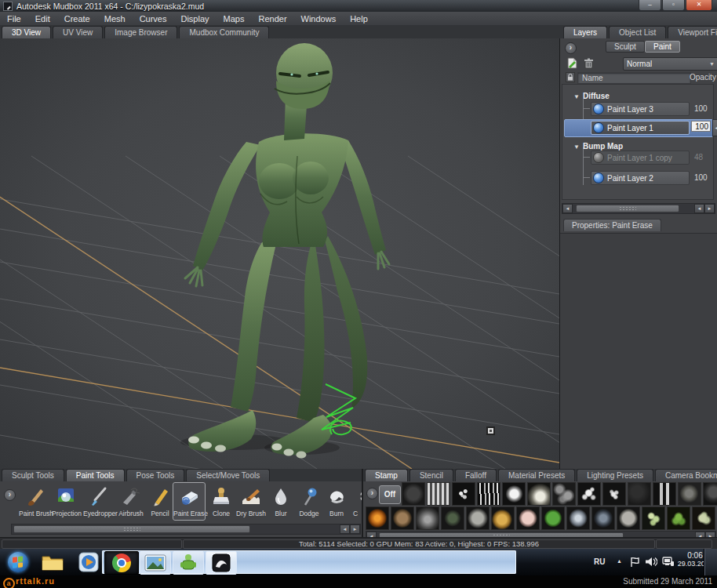 The height and width of the screenshot is (588, 717). What do you see at coordinates (686, 475) in the screenshot?
I see `tab-camera-bookmarks: Camera Bookmarks` at bounding box center [686, 475].